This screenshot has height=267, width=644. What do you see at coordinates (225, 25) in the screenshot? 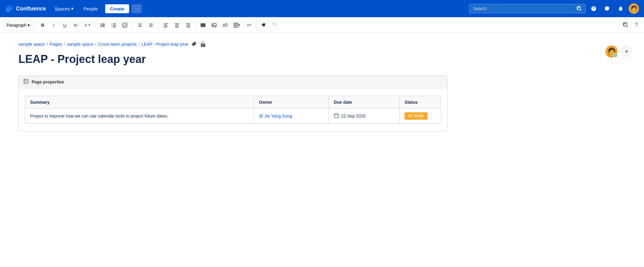
I see `link-icon` at bounding box center [225, 25].